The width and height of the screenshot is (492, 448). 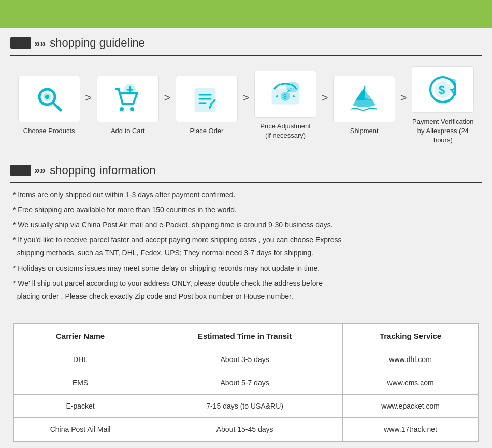 What do you see at coordinates (246, 247) in the screenshot?
I see `info-line-4: * If you'd like to receive parcel faster…` at bounding box center [246, 247].